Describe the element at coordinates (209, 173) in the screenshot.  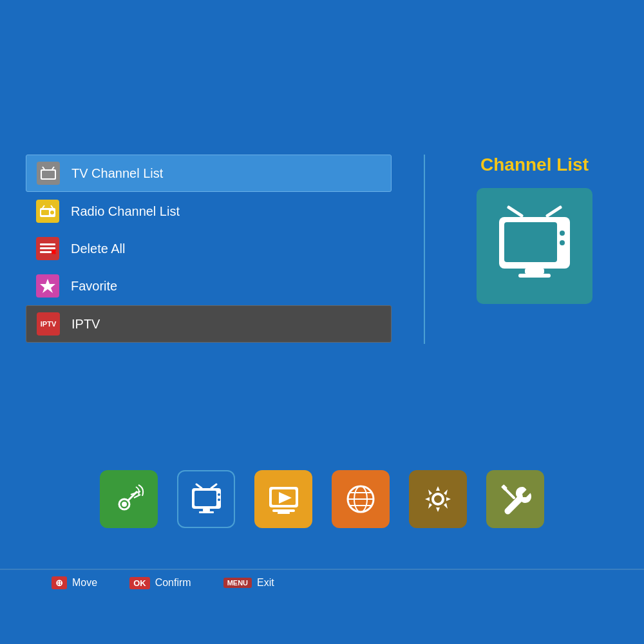
I see `menu-item-tv-channel-list: TV Channel List` at that location.